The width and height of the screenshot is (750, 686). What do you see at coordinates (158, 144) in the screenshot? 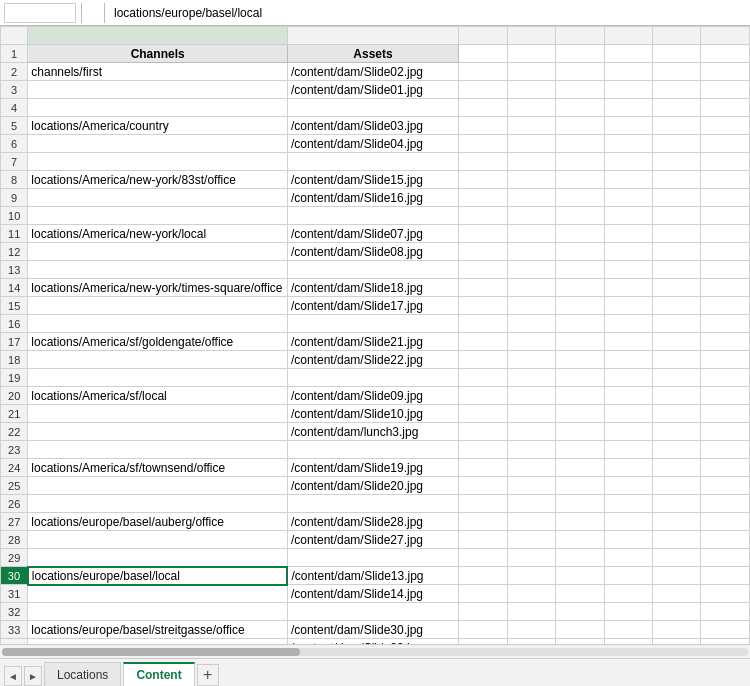
I see `cell-a6` at bounding box center [158, 144].